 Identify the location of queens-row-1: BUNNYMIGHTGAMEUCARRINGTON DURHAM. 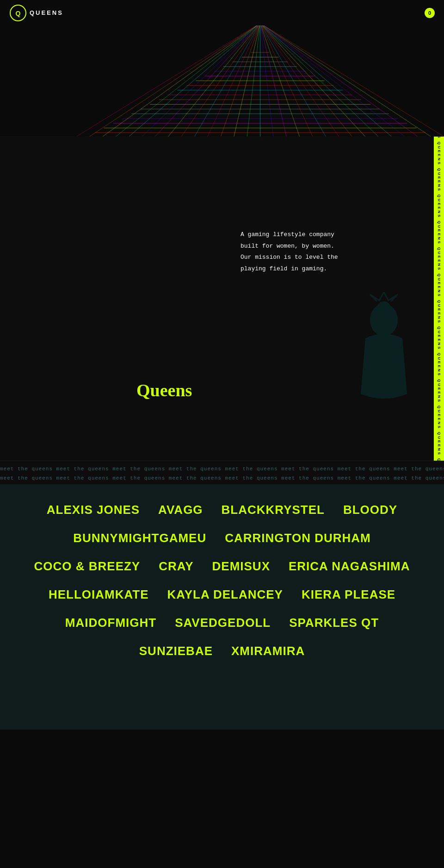
(222, 538).